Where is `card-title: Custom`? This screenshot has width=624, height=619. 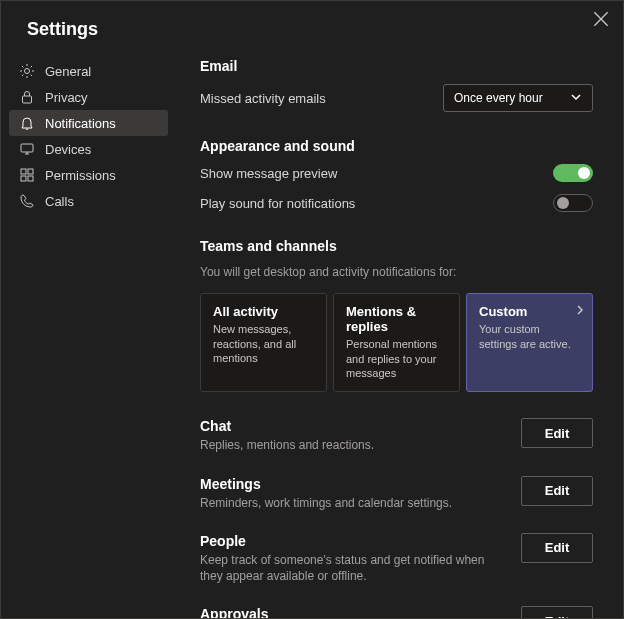
card-title: Custom is located at coordinates (530, 312).